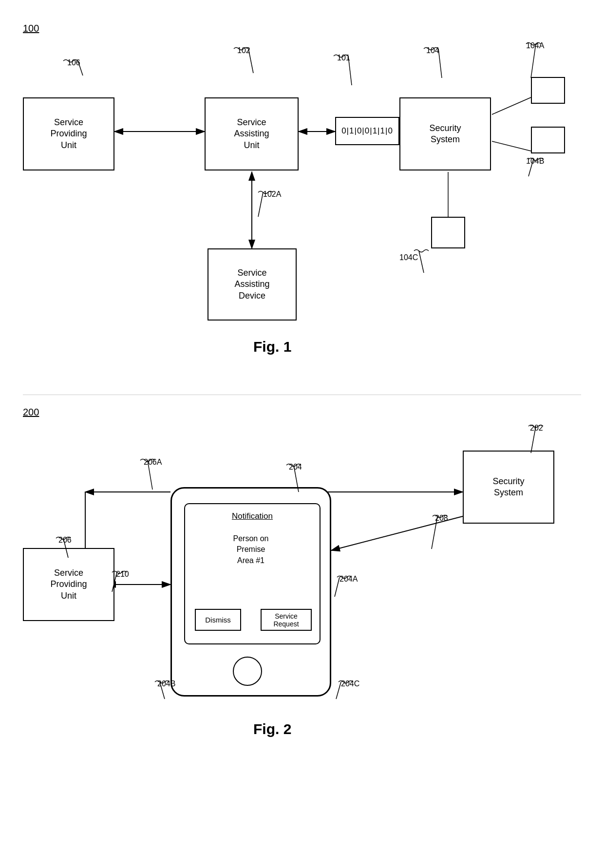  Describe the element at coordinates (548, 140) in the screenshot. I see `fig1-104b-box` at that location.